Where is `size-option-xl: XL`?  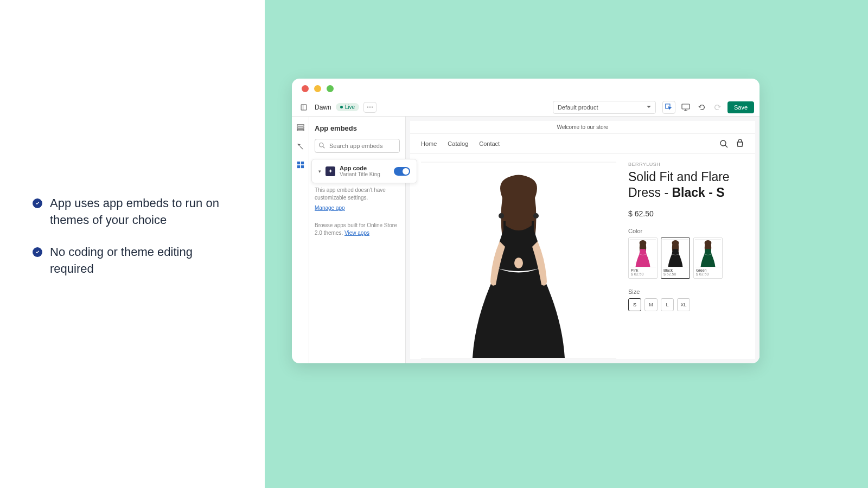 size-option-xl: XL is located at coordinates (684, 305).